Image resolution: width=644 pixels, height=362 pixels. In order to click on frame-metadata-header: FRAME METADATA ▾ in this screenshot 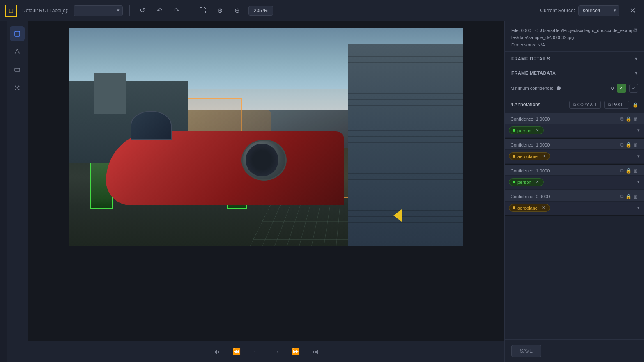, I will do `click(574, 73)`.